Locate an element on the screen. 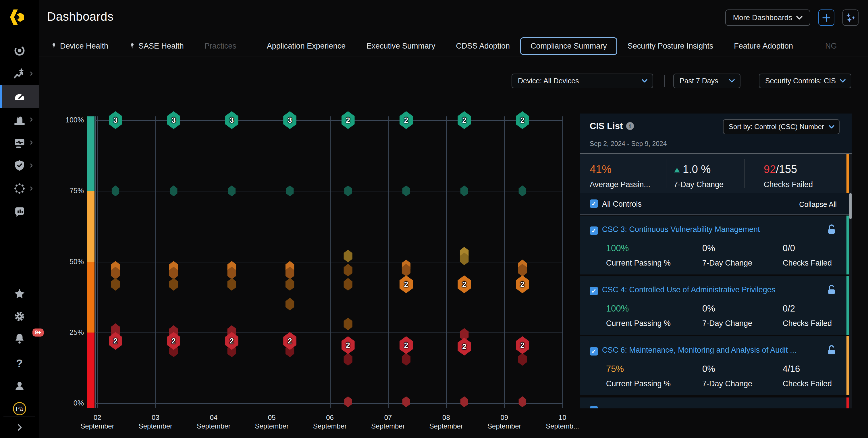  settings-gear-icon is located at coordinates (20, 317).